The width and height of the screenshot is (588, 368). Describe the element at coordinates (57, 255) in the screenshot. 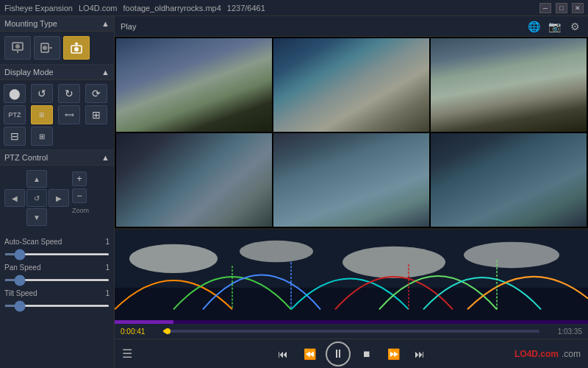

I see `auto-scan-slider` at that location.